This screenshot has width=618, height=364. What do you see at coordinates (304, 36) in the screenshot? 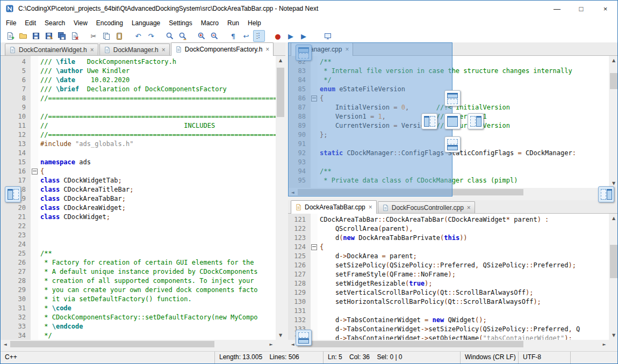
I see `run-macro-multiple-button: ▶` at bounding box center [304, 36].